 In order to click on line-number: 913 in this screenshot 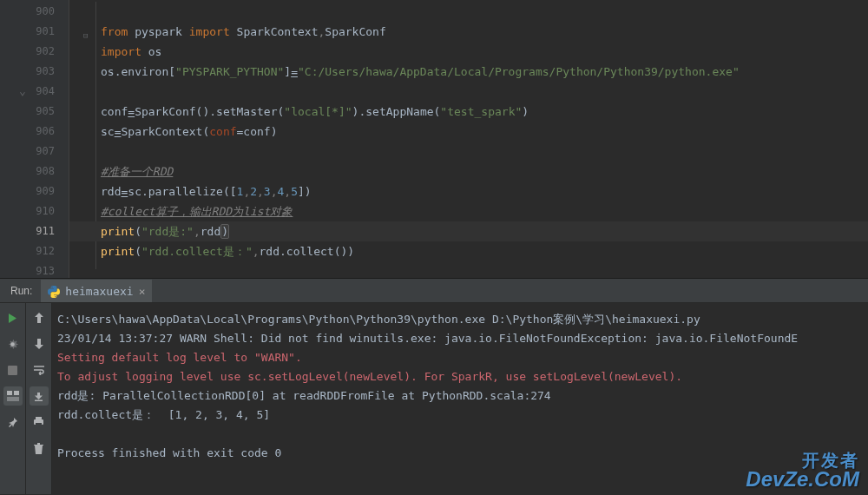, I will do `click(35, 271)`.